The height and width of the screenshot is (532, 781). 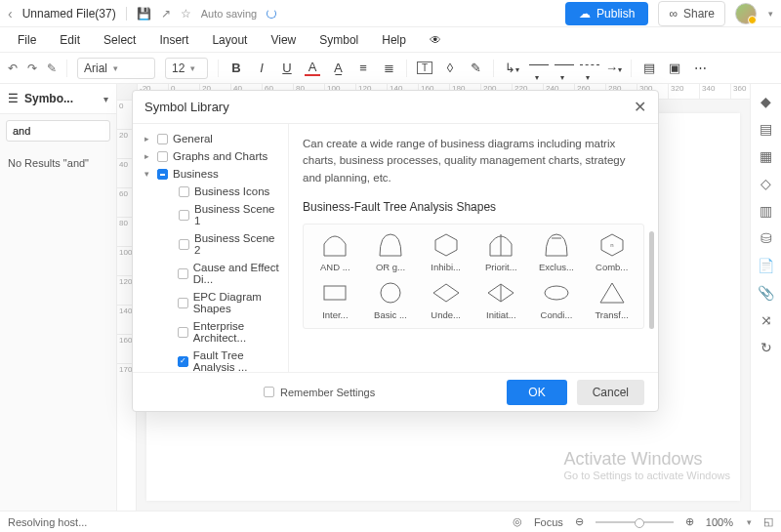 I want to click on watermark: Activate Windows Go to Settings to activ…, so click(x=646, y=465).